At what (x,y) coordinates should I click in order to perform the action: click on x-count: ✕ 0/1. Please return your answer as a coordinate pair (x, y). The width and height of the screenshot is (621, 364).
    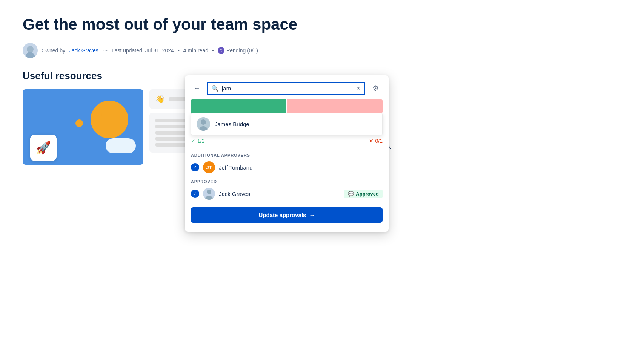
    Looking at the image, I should click on (376, 141).